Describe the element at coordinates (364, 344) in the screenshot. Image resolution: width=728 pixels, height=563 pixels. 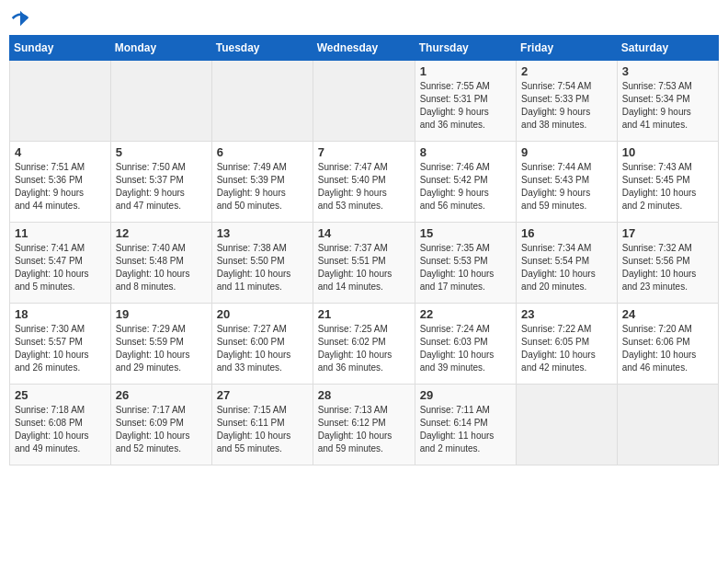
I see `calendar-week-4: 18Sunrise: 7:30 AMSunset: 5:57 PMDayligh…` at that location.